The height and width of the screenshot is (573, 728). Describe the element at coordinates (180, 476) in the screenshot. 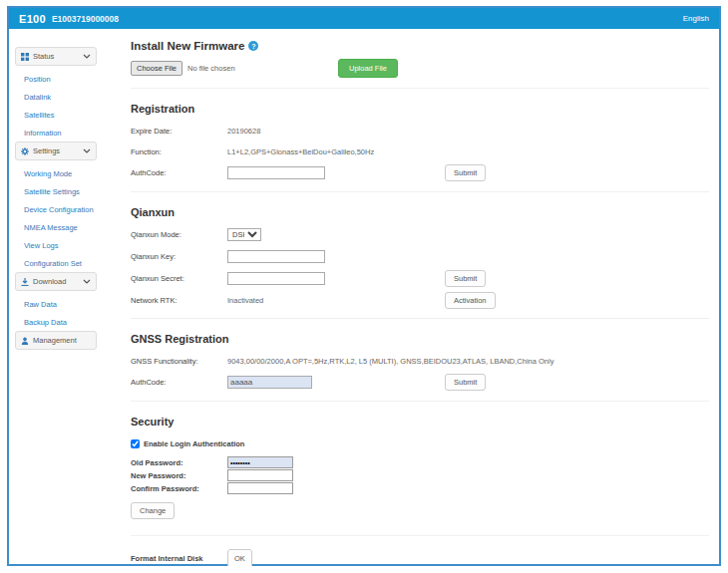

I see `new-password-label: New Password:` at that location.